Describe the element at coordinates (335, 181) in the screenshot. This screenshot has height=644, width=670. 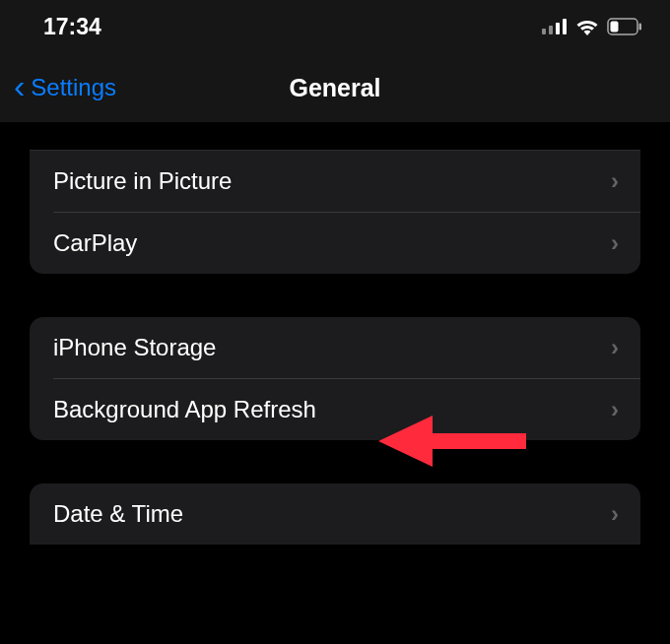
I see `row-picture-in-picture: Picture in Picture ›` at that location.